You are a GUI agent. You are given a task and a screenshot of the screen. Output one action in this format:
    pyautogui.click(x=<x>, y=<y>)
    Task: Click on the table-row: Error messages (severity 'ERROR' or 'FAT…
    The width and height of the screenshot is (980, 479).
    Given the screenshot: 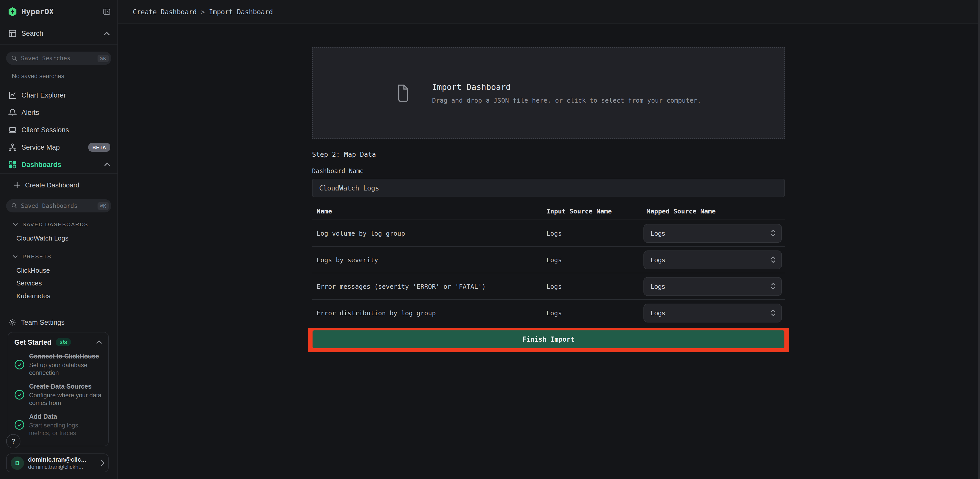 What is the action you would take?
    pyautogui.click(x=549, y=286)
    